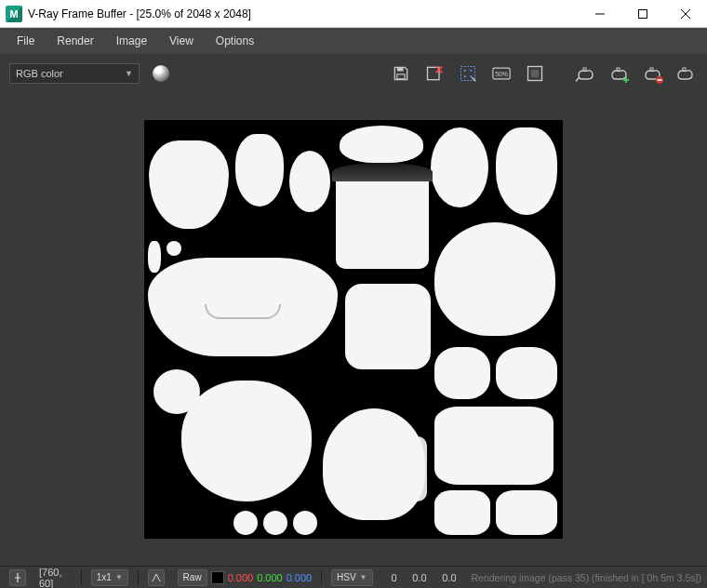 This screenshot has width=707, height=588. I want to click on menu-render: Render, so click(74, 41).